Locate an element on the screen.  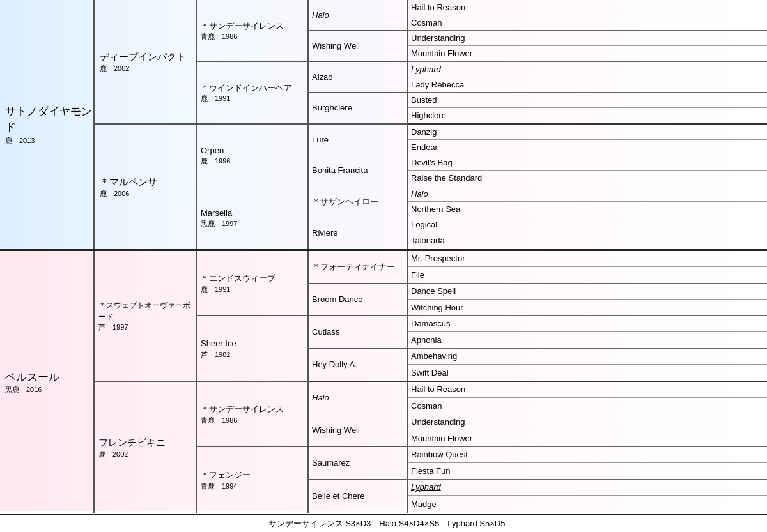
bottom-gen1-sub: 黒鹿 2016 is located at coordinates (49, 390).